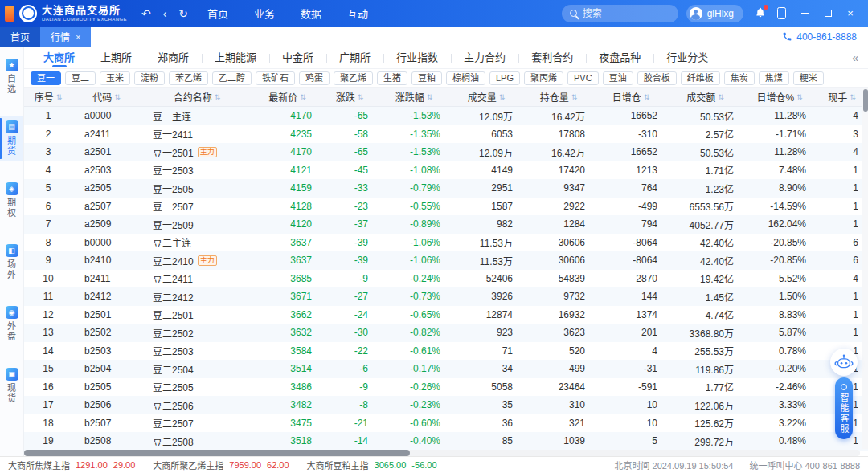 The height and width of the screenshot is (473, 868). What do you see at coordinates (446, 424) in the screenshot?
I see `table-row: 18b2507豆二25073475-21-0.60%3632110125.62万…` at bounding box center [446, 424].